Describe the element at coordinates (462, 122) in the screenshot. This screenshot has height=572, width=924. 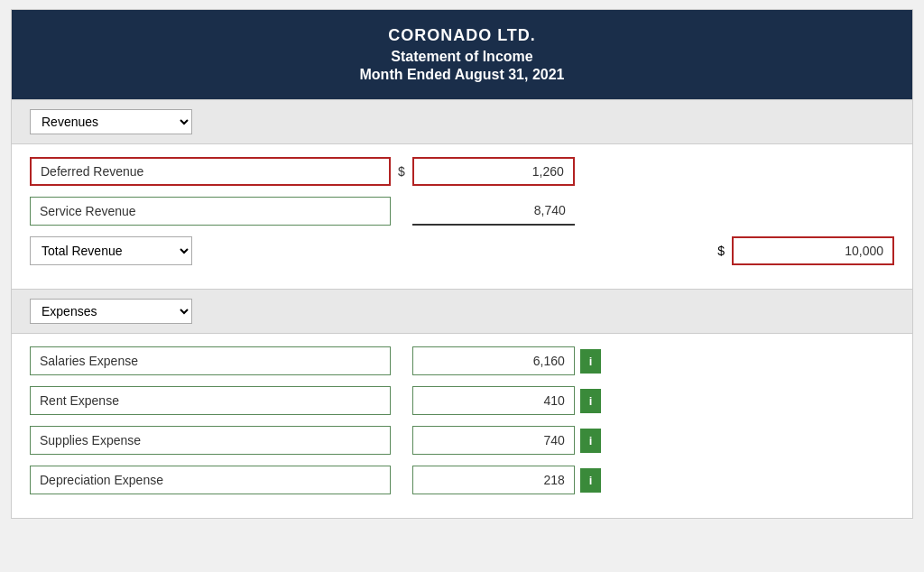
I see `revenues-section-header: Revenues` at that location.